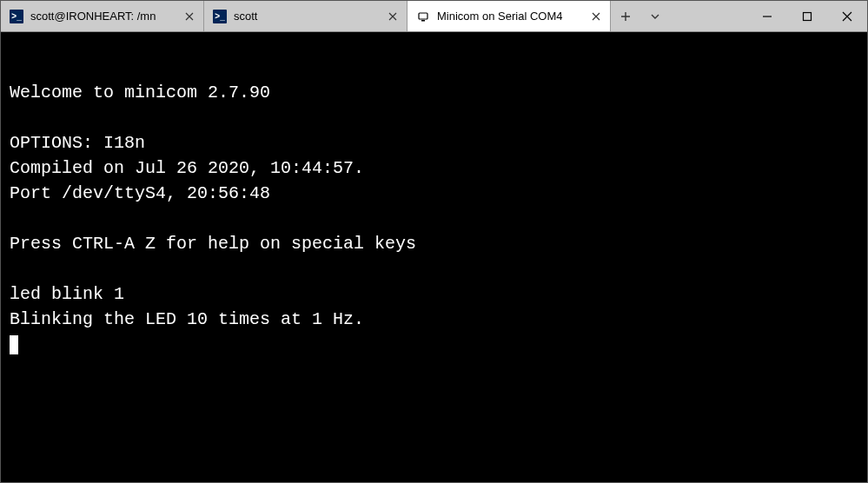  I want to click on terminal-line: Welcome to minicom 2.7.90, so click(140, 92).